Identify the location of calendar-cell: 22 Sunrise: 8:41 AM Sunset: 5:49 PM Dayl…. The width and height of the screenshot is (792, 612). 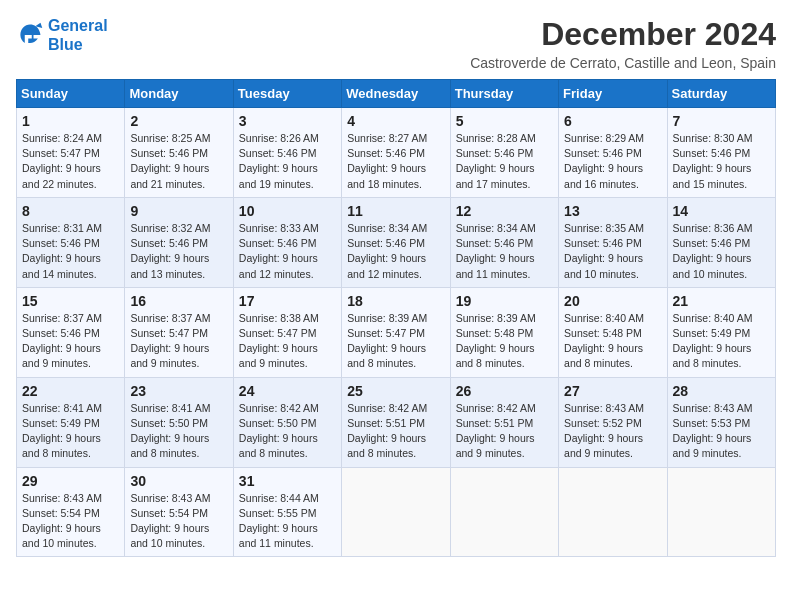
(71, 422).